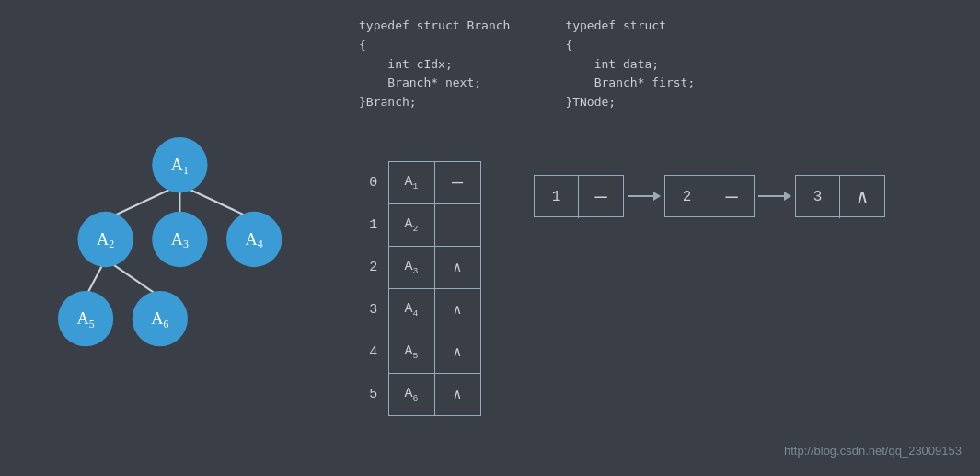 This screenshot has width=980, height=476. I want to click on table-section: 0 A1 — 1 A2 2 A3 ∧ 3 A4 ∧ 4 A5, so click(420, 289).